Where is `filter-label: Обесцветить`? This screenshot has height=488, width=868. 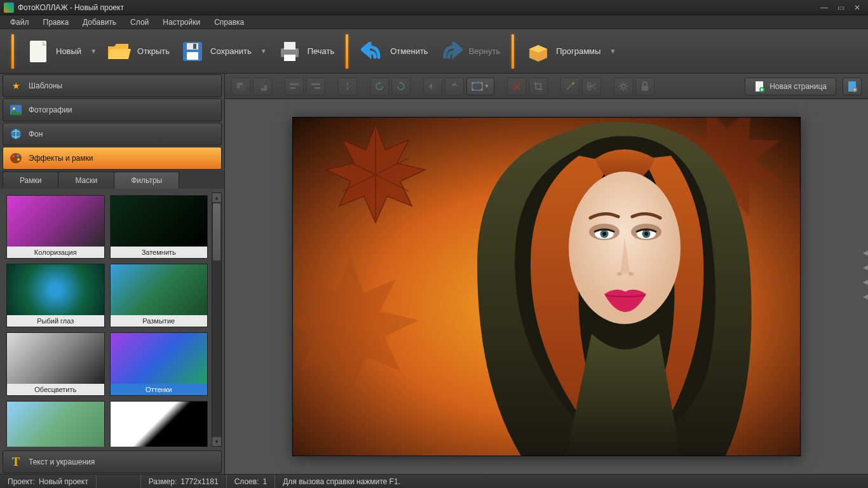
filter-label: Обесцветить is located at coordinates (56, 390).